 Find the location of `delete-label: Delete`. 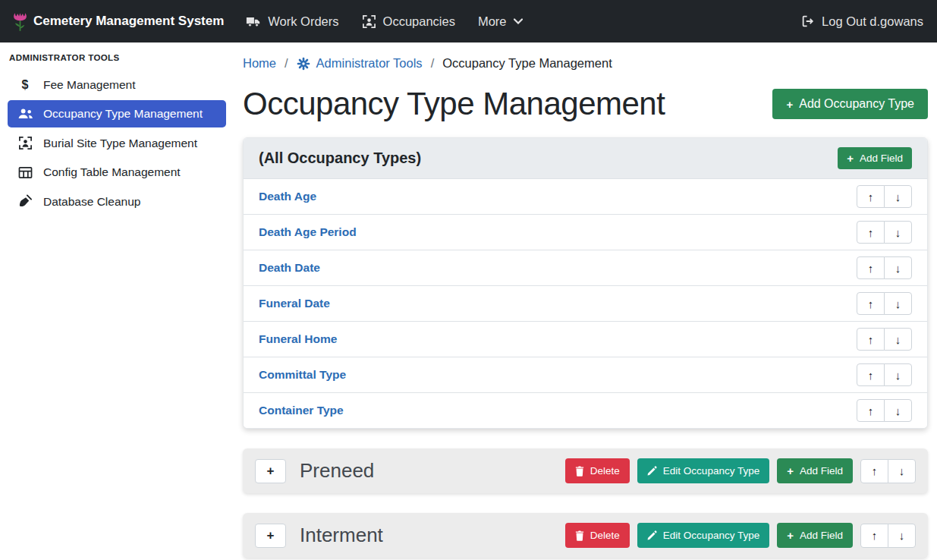

delete-label: Delete is located at coordinates (605, 470).